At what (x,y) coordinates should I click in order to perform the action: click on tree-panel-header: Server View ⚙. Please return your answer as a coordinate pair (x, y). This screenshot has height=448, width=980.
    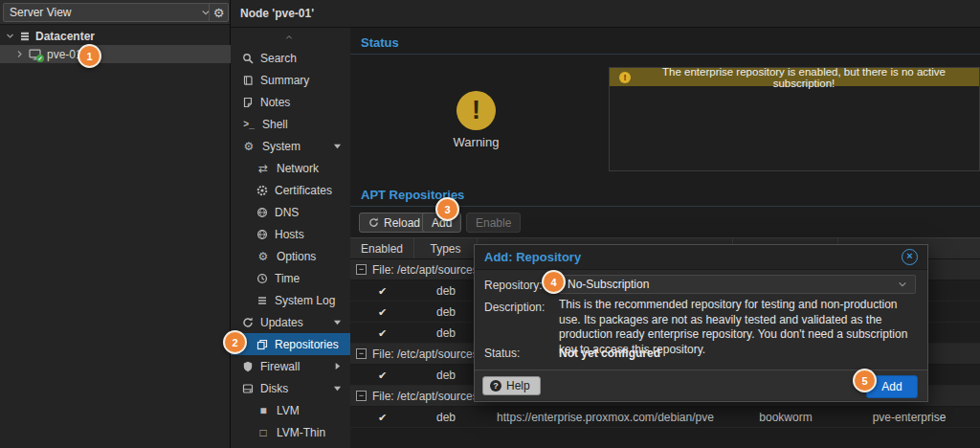
    Looking at the image, I should click on (115, 12).